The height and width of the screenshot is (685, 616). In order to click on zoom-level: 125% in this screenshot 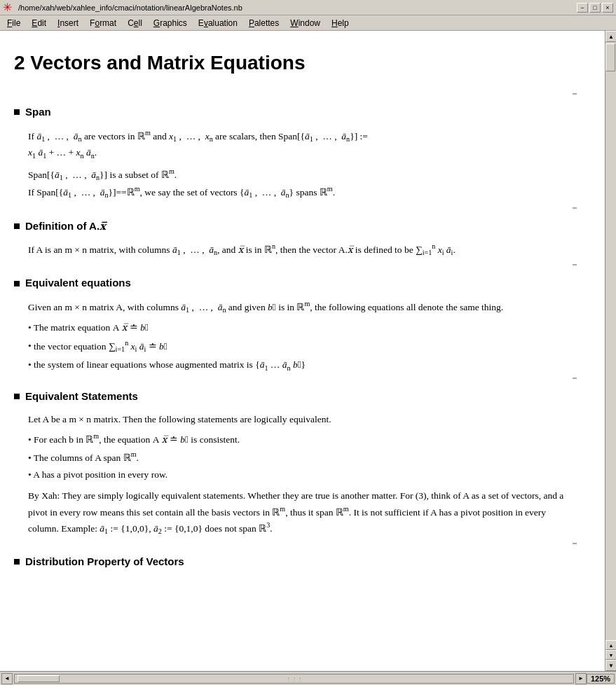, I will do `click(601, 679)`.